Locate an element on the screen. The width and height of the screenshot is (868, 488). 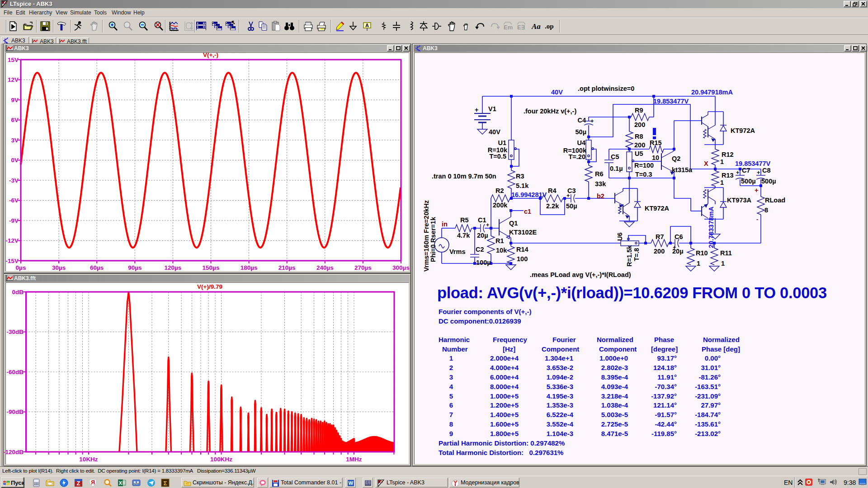
svg-text: C1 is located at coordinates (482, 220).